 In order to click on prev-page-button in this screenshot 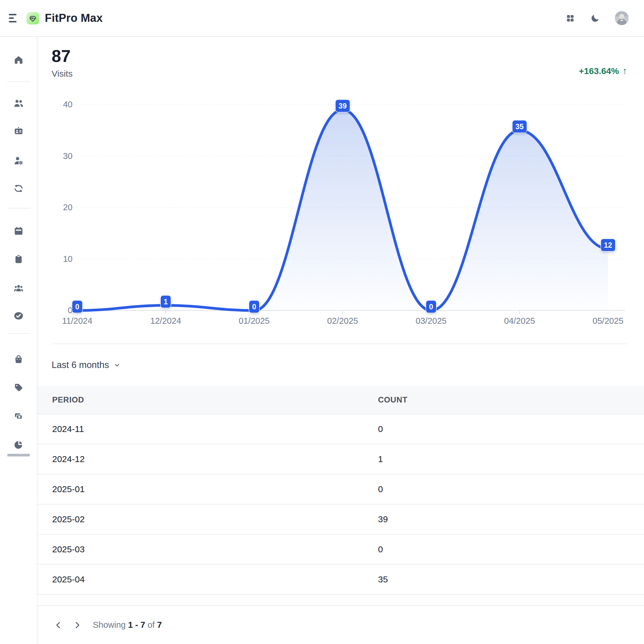, I will do `click(59, 625)`.